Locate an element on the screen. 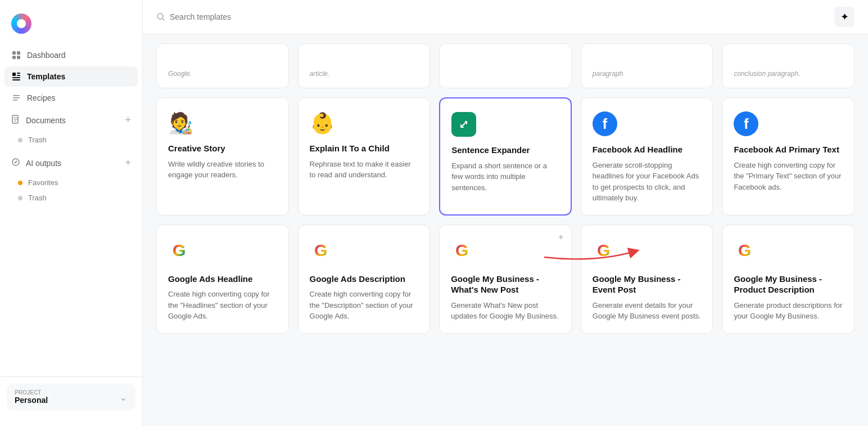 This screenshot has width=868, height=426. card-desc: Generate event details for your Google M… is located at coordinates (647, 311).